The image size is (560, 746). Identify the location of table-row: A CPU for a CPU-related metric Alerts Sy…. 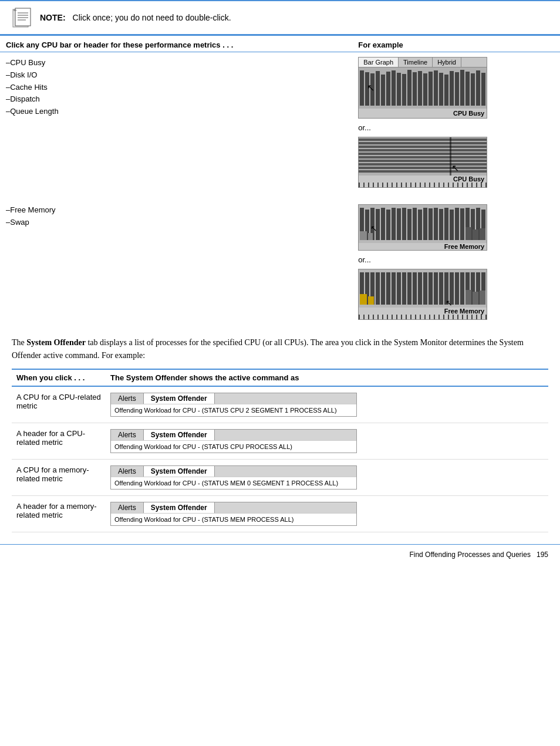
(280, 405).